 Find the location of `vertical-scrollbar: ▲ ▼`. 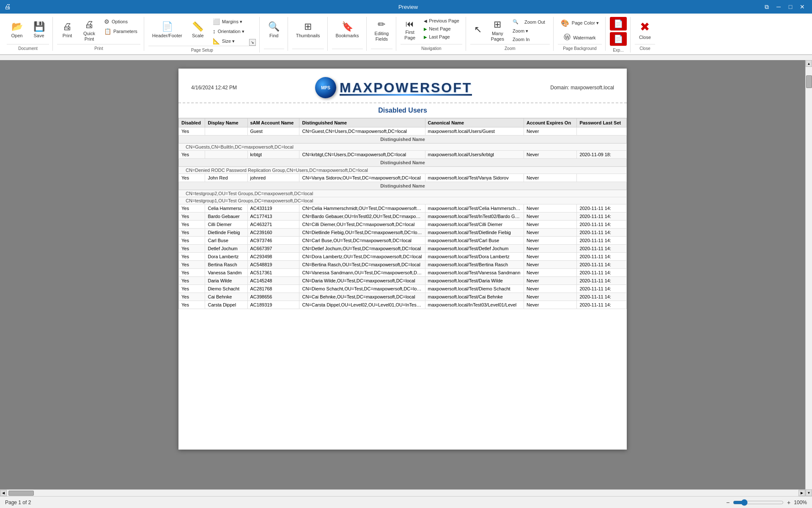

vertical-scrollbar: ▲ ▼ is located at coordinates (809, 278).